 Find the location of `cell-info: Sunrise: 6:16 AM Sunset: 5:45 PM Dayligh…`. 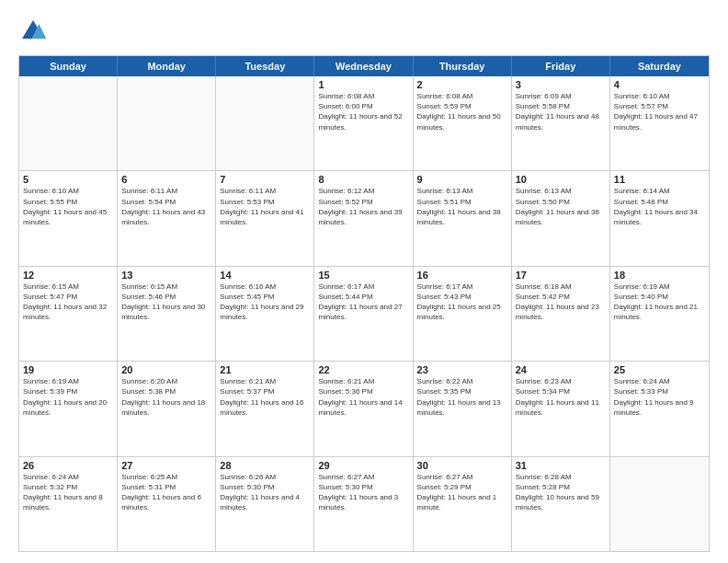

cell-info: Sunrise: 6:16 AM Sunset: 5:45 PM Dayligh… is located at coordinates (265, 302).